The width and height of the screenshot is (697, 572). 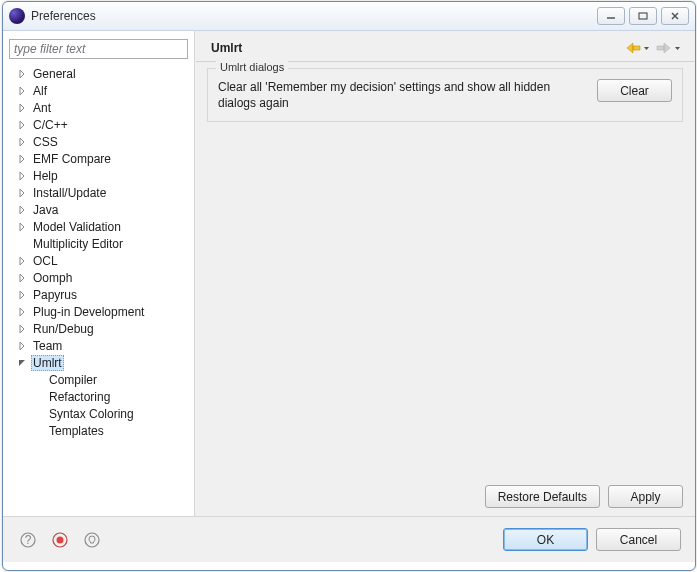 I want to click on nav-forward-button, so click(x=668, y=48).